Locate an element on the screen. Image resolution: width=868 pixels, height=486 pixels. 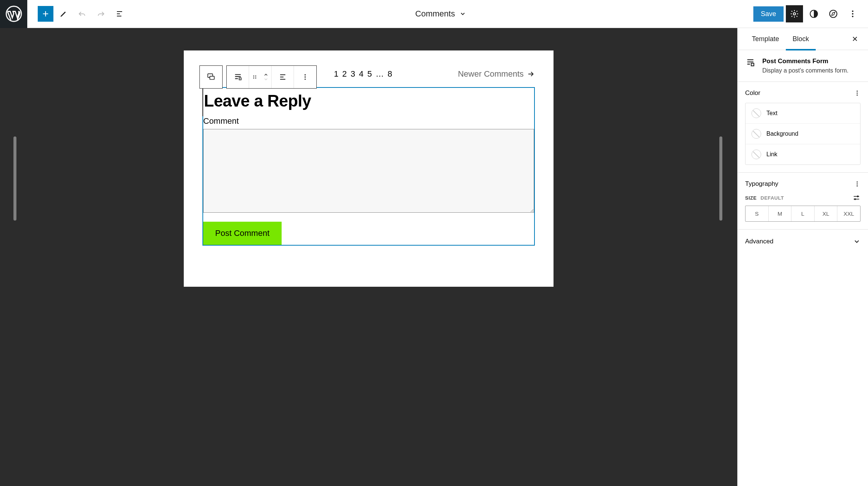
options-button is located at coordinates (853, 14).